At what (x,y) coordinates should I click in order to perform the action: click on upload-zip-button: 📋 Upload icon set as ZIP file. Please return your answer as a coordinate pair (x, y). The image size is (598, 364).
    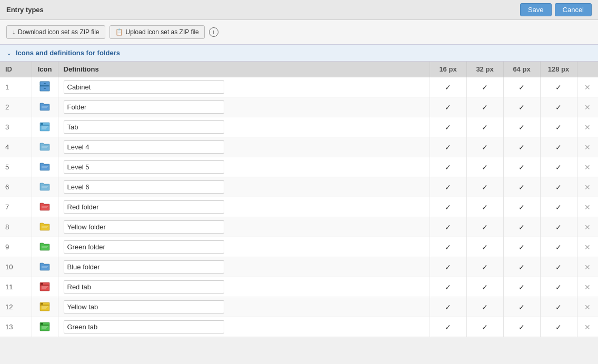
    Looking at the image, I should click on (157, 32).